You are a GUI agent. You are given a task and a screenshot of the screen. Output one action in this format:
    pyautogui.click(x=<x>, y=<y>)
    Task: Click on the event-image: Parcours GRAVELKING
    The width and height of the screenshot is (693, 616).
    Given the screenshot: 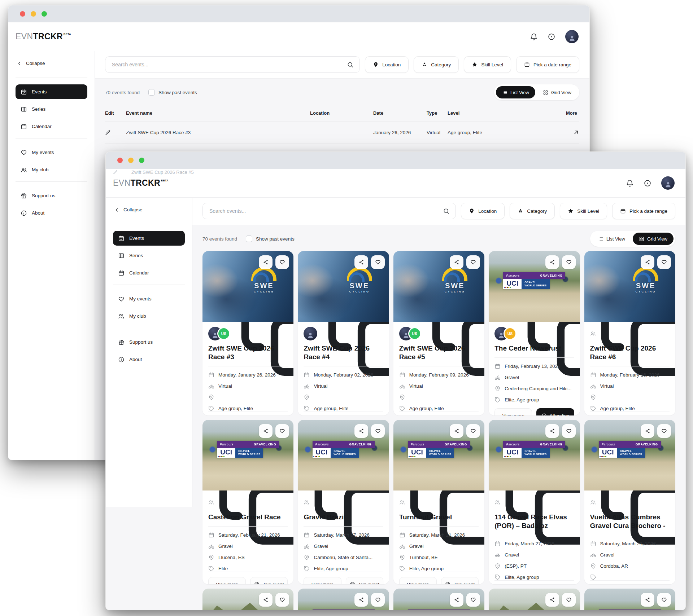 What is the action you would take?
    pyautogui.click(x=439, y=599)
    